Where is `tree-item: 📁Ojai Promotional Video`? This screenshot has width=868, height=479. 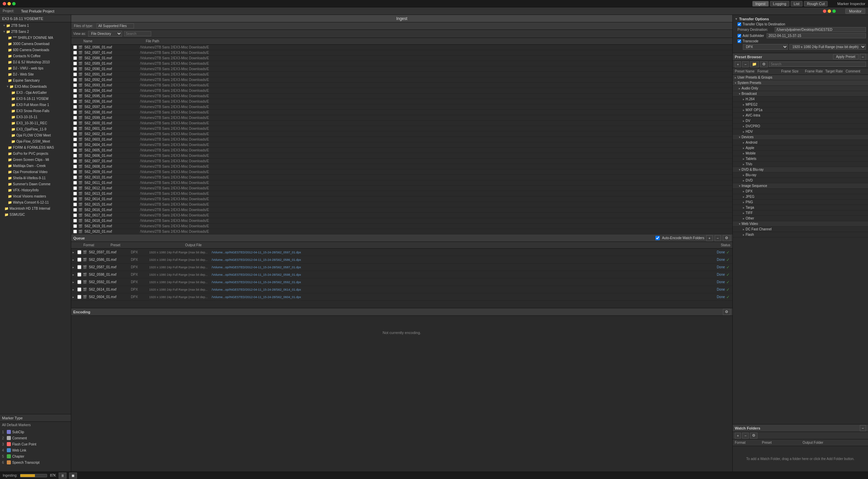 tree-item: 📁Ojai Promotional Video is located at coordinates (35, 172).